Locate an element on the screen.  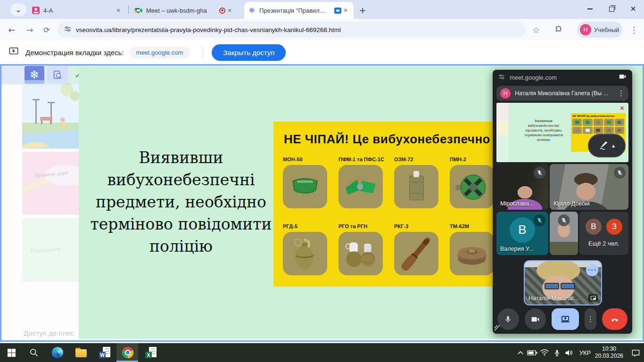
wifi-icon is located at coordinates (545, 353).